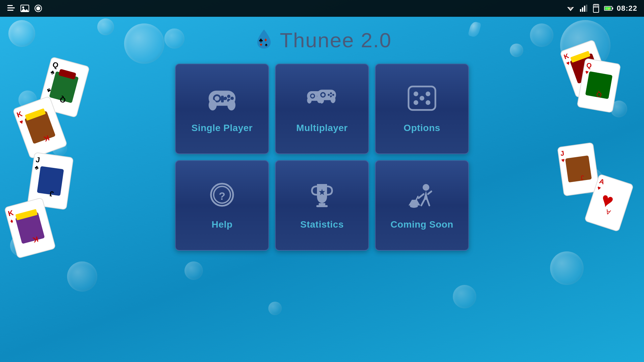  What do you see at coordinates (596, 8) in the screenshot?
I see `sim-icon` at bounding box center [596, 8].